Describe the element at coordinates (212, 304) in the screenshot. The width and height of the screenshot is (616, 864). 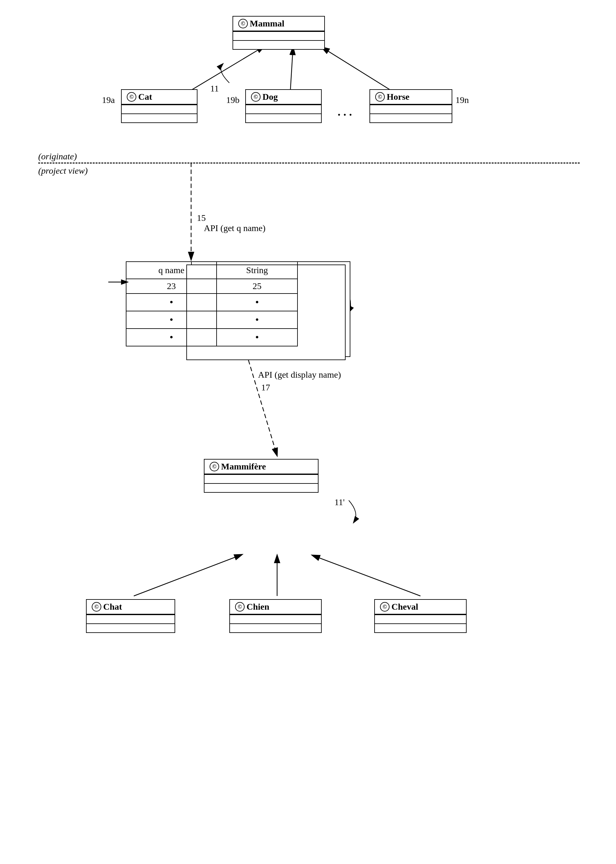
I see `data-table: q name String 23 25 •` at that location.